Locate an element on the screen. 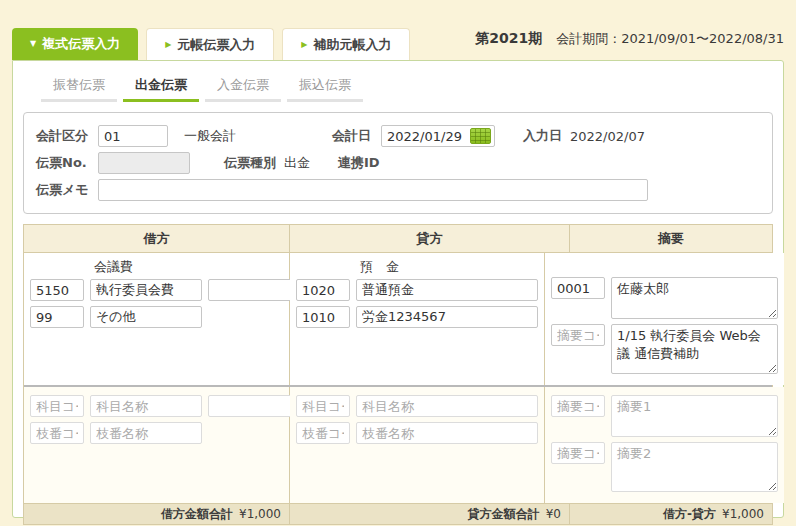 Image resolution: width=796 pixels, height=526 pixels. credit-total-cell: 貸方金額合計¥0 is located at coordinates (430, 514).